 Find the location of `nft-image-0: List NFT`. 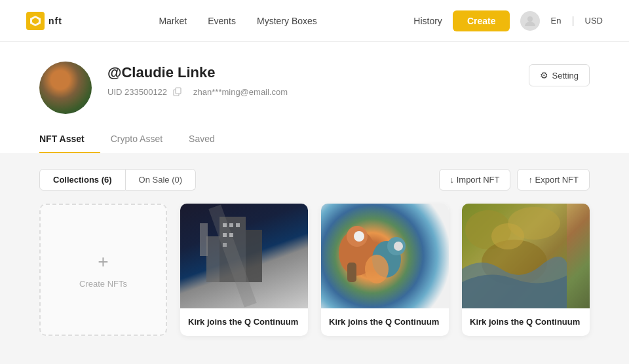

nft-image-0: List NFT is located at coordinates (244, 256).